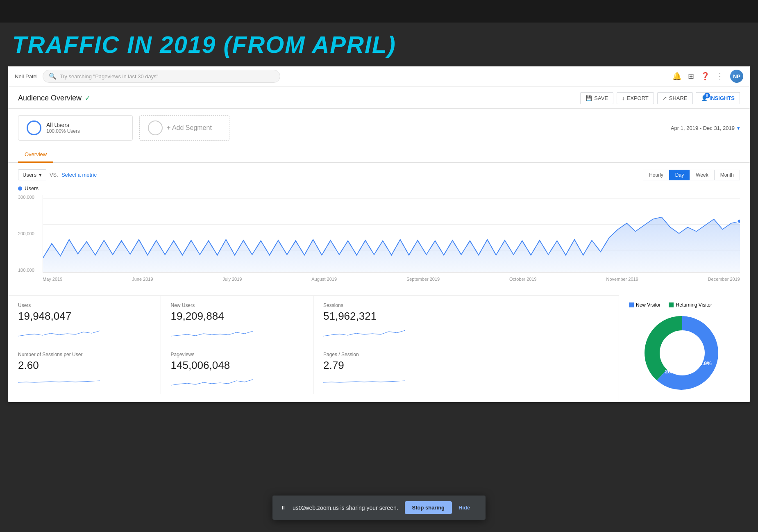 Image resolution: width=758 pixels, height=532 pixels. Describe the element at coordinates (708, 76) in the screenshot. I see `ga-nav-icons: 🔔 ⊞ ❓ ⋮ NP` at that location.